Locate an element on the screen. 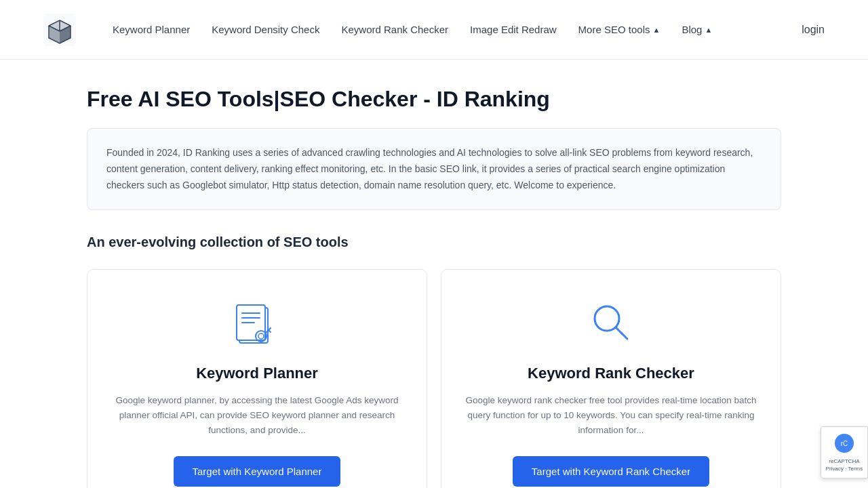 The width and height of the screenshot is (868, 488). page-title: Free AI SEO Tools|SEO Checker - ID Ranki… is located at coordinates (434, 99).